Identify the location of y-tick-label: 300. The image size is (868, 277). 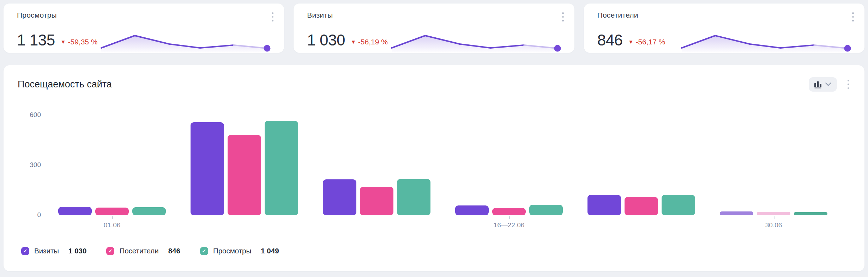
(35, 165).